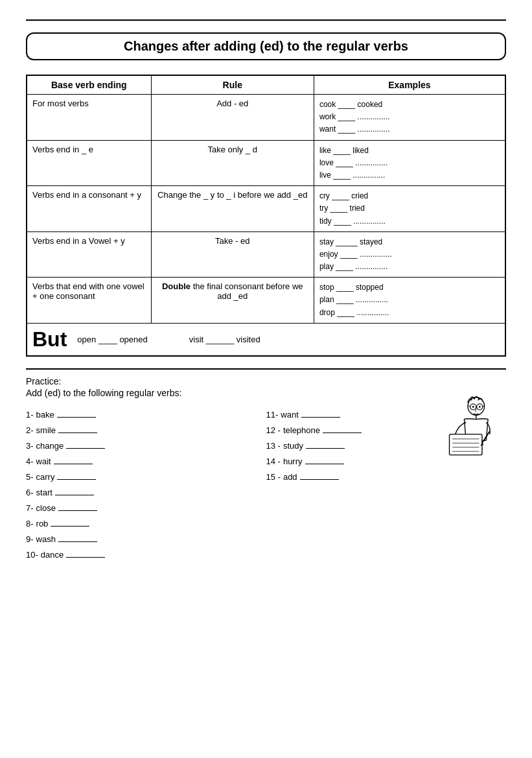  What do you see at coordinates (266, 163) in the screenshot?
I see `table-row: Verbs end in _ e Take only _ d like ____…` at bounding box center [266, 163].